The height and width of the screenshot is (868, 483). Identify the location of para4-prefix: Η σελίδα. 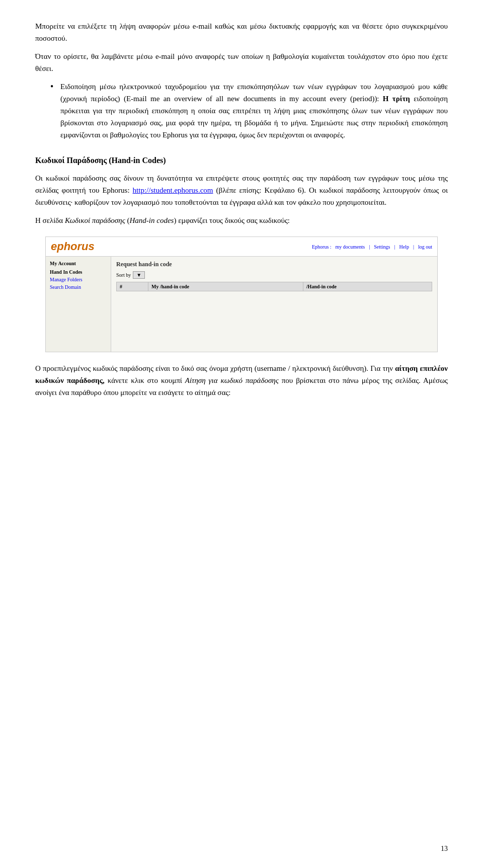
(50, 220).